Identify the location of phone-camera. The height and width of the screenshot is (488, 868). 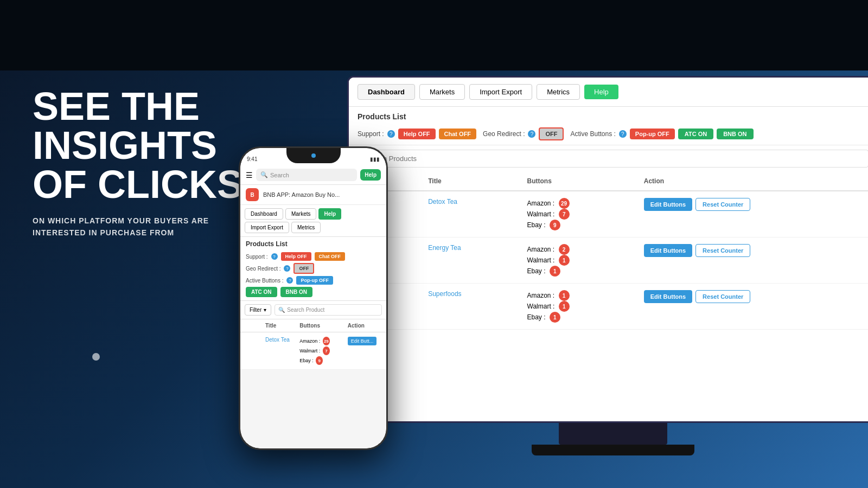
(314, 156).